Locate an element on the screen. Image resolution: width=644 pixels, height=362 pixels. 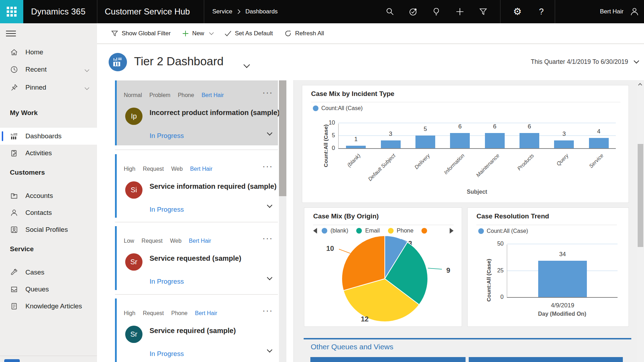
person-icon is located at coordinates (634, 12).